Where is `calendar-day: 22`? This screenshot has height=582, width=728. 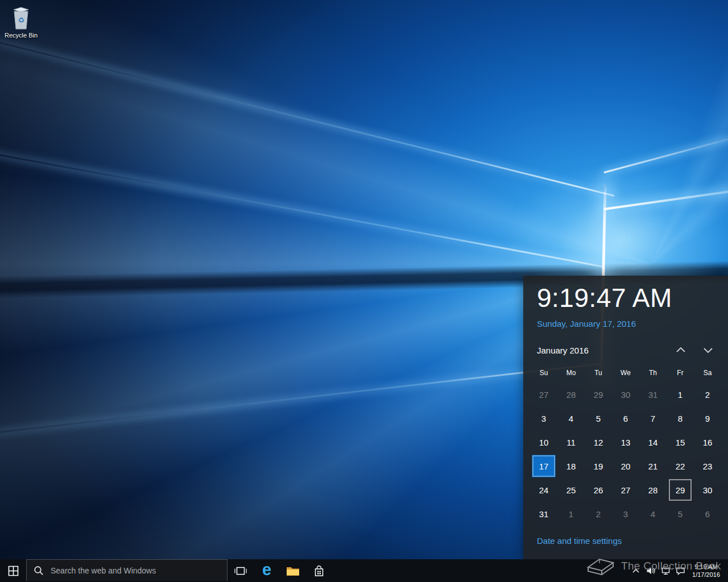 calendar-day: 22 is located at coordinates (680, 466).